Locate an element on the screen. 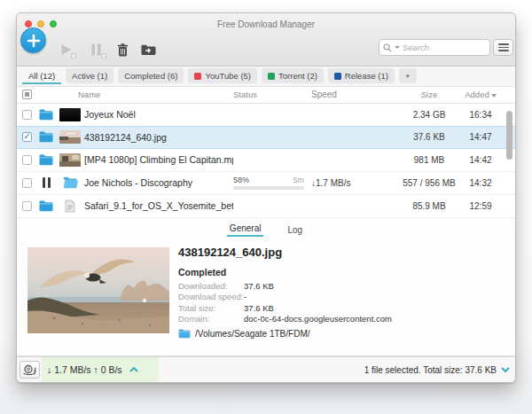  selection-text: 1 file selected. Total size: 37.6 KB is located at coordinates (431, 371).